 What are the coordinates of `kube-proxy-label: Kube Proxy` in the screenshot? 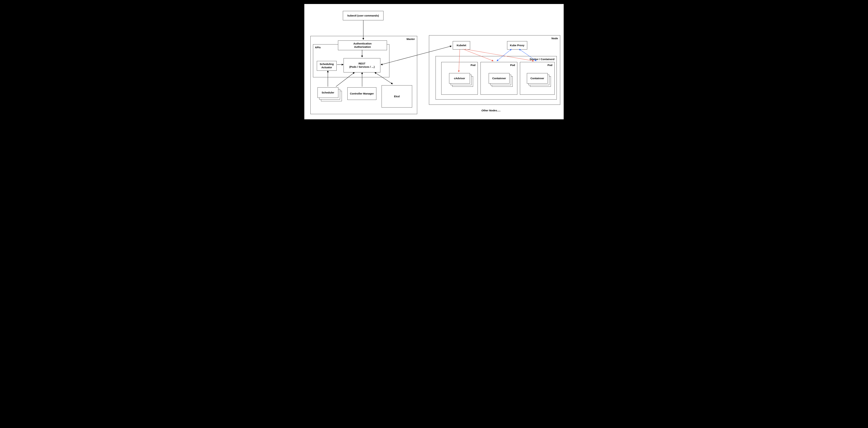 It's located at (517, 46).